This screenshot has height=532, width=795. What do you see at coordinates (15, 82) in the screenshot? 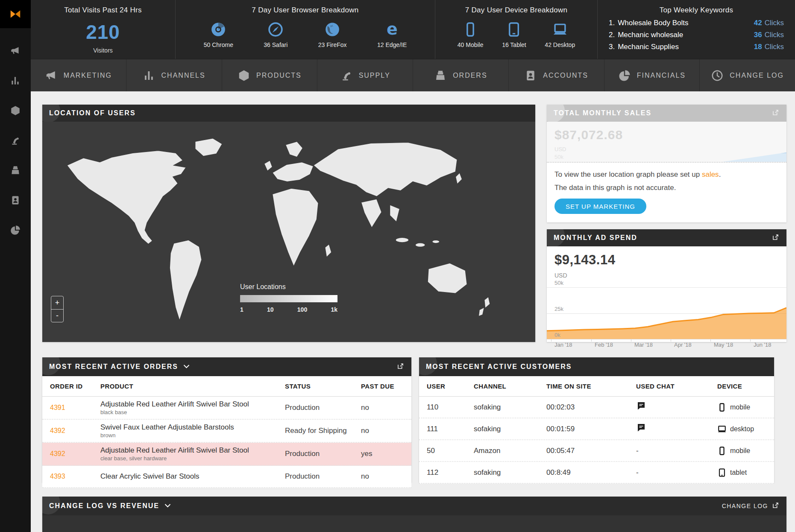
I see `sidebar-item-channels` at bounding box center [15, 82].